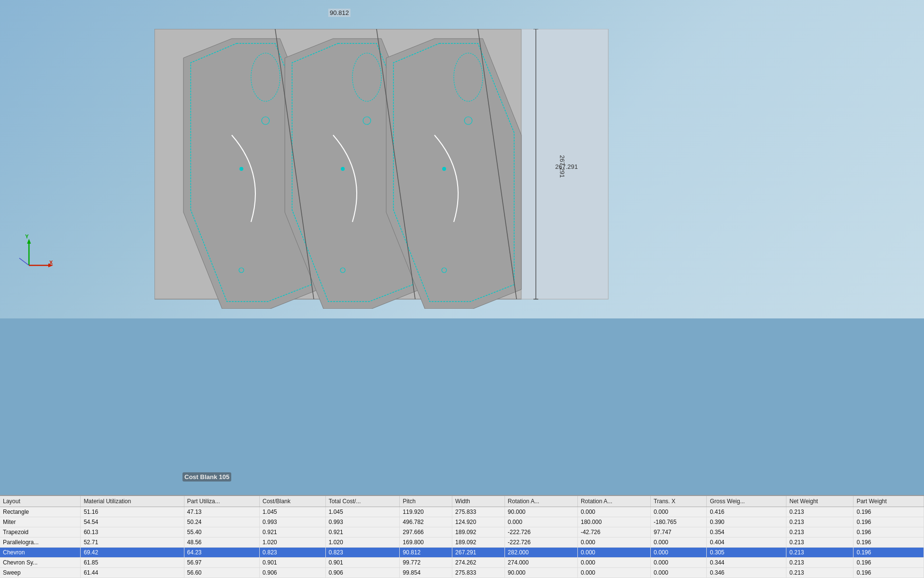  What do you see at coordinates (746, 542) in the screenshot?
I see `row-cell: 0.404` at bounding box center [746, 542].